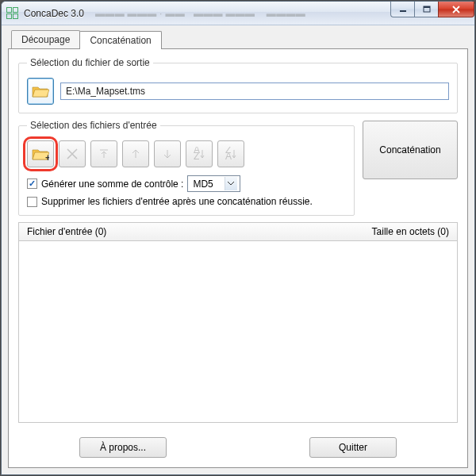 The height and width of the screenshot is (476, 476). Describe the element at coordinates (72, 154) in the screenshot. I see `remove-file-button` at that location.